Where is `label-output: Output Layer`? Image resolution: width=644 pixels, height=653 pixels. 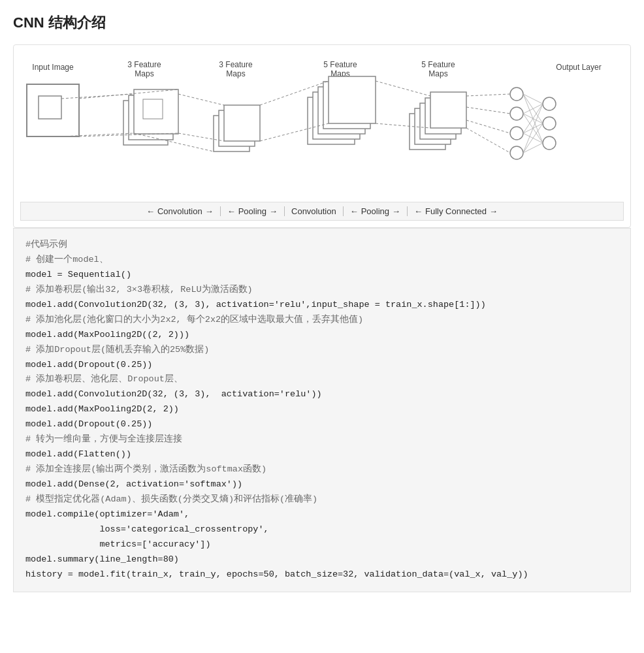 label-output: Output Layer is located at coordinates (579, 67).